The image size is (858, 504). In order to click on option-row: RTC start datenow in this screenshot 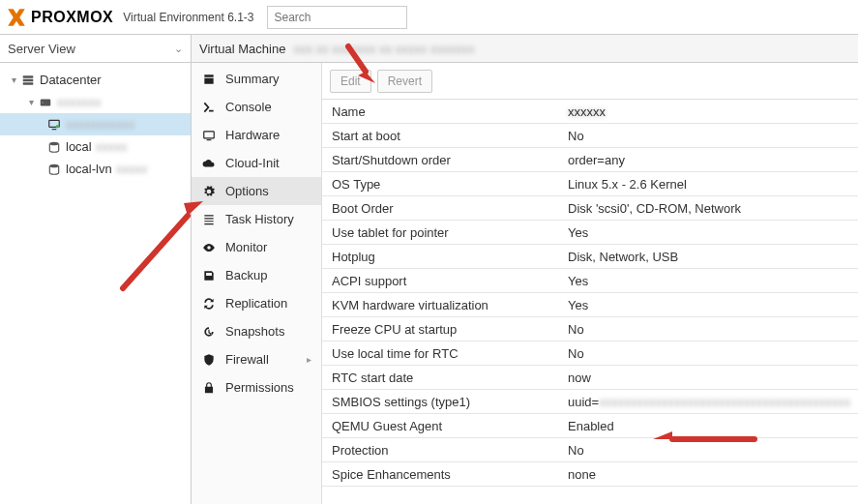, I will do `click(590, 377)`.